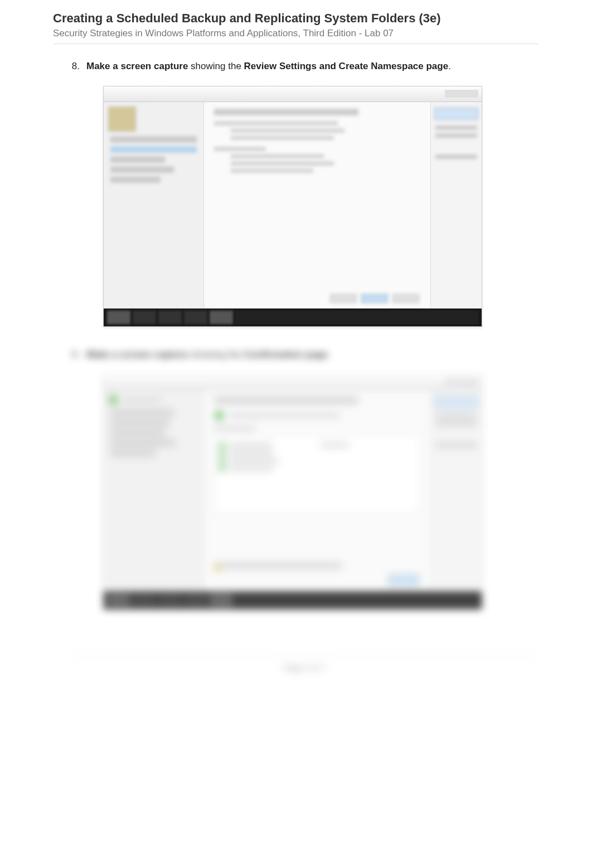 The width and height of the screenshot is (592, 868). Describe the element at coordinates (317, 416) in the screenshot. I see `success-row` at that location.